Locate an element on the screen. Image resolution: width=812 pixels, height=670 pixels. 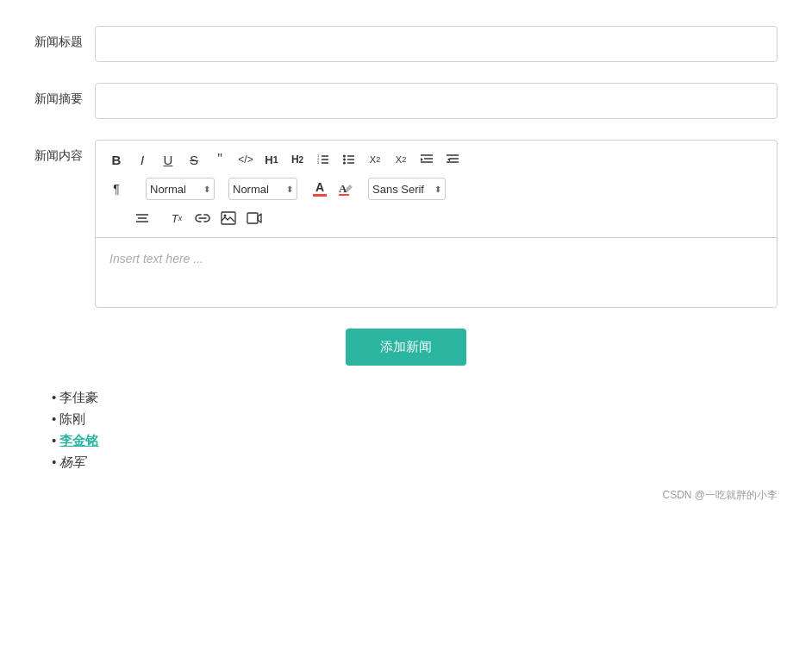
user-list-item: 李金铭 is located at coordinates (415, 441).